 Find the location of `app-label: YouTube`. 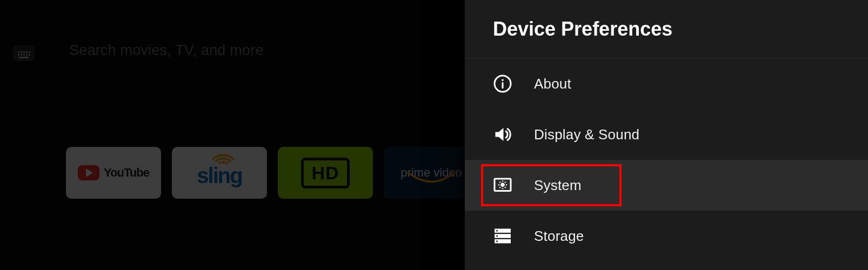

app-label: YouTube is located at coordinates (126, 173).